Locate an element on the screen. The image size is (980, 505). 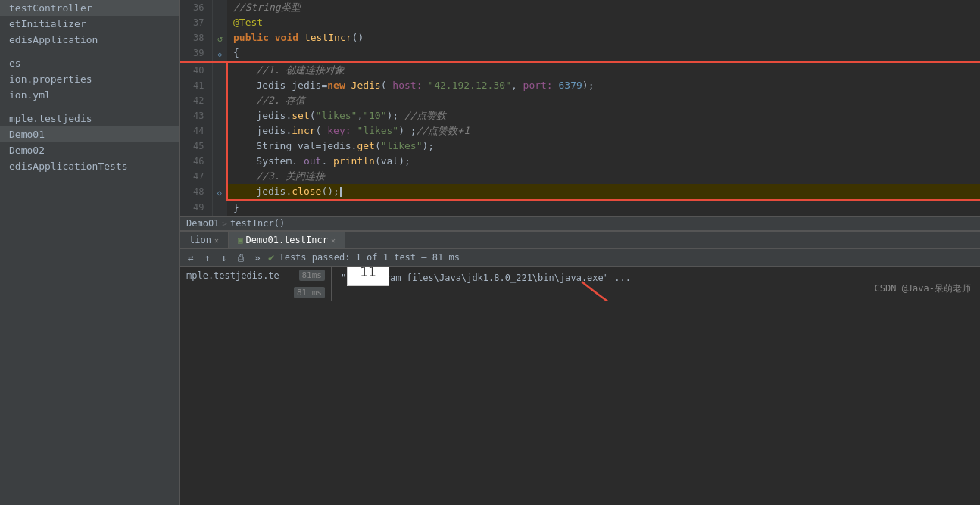
line-content-48: jedis.close(); is located at coordinates (604, 192).